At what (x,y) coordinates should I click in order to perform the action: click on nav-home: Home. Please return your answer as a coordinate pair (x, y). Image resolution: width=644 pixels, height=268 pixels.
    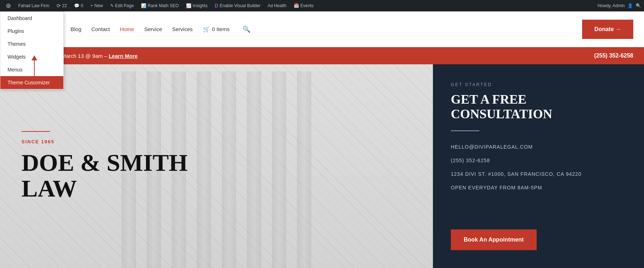
    Looking at the image, I should click on (127, 29).